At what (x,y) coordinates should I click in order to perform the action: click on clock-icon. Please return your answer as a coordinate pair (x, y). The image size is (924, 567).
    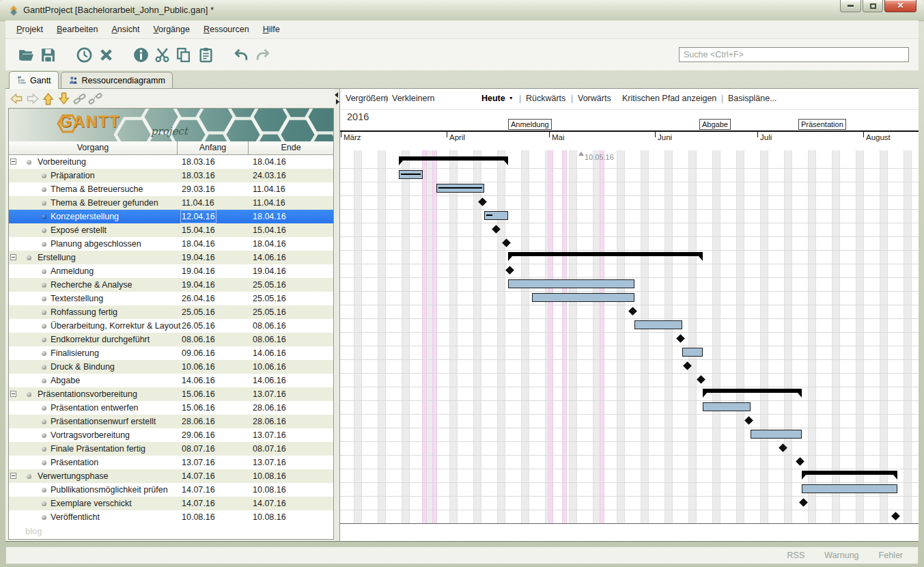
    Looking at the image, I should click on (85, 55).